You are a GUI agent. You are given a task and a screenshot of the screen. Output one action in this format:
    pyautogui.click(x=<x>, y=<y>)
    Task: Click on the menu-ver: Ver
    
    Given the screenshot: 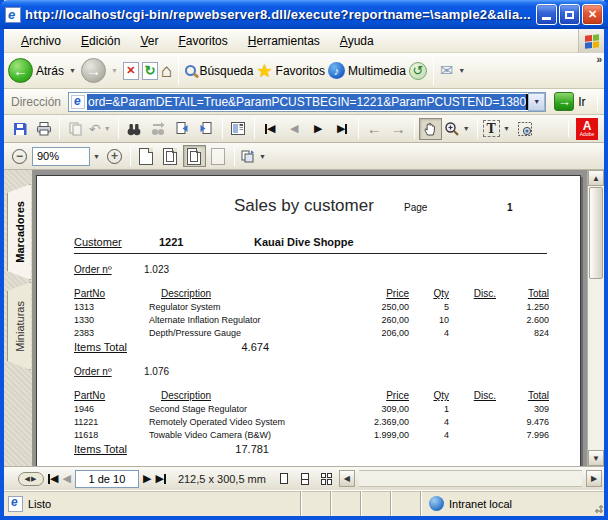 What is the action you would take?
    pyautogui.click(x=149, y=41)
    